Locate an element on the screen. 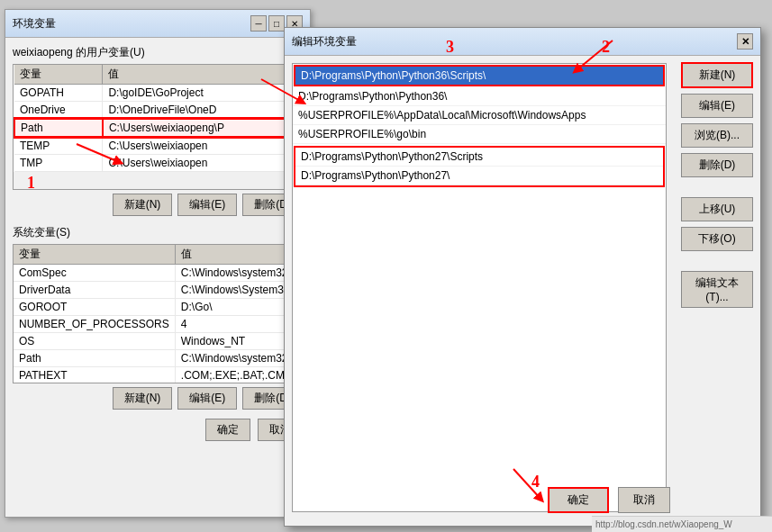  move-up-button: 上移(U) is located at coordinates (717, 209).